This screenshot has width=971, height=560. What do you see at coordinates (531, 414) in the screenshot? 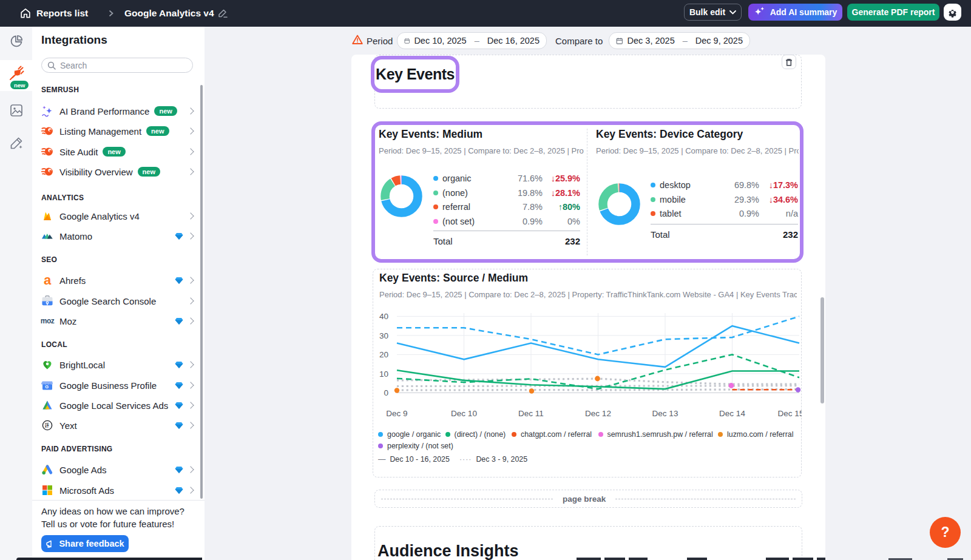
I see `svg-text: Dec 11` at bounding box center [531, 414].